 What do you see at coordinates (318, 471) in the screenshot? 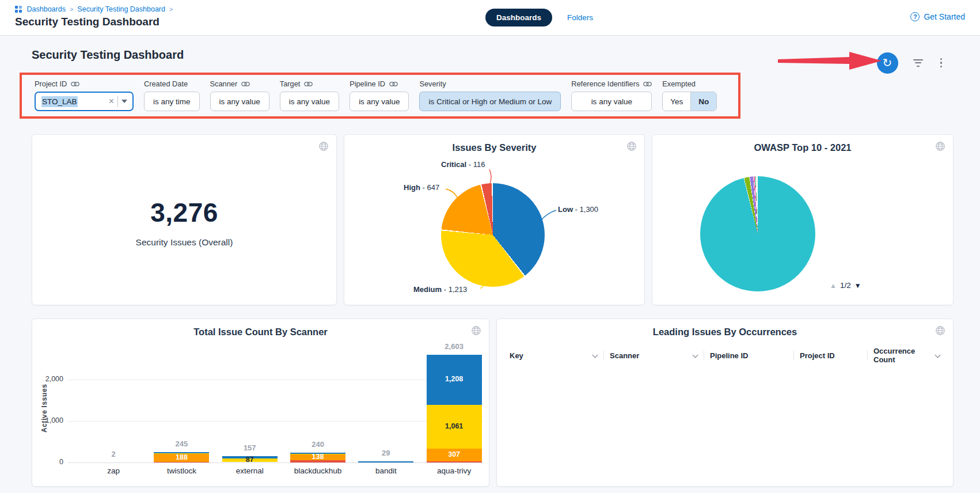
I see `x-axis-label-blackduckhub: blackduckhub` at bounding box center [318, 471].